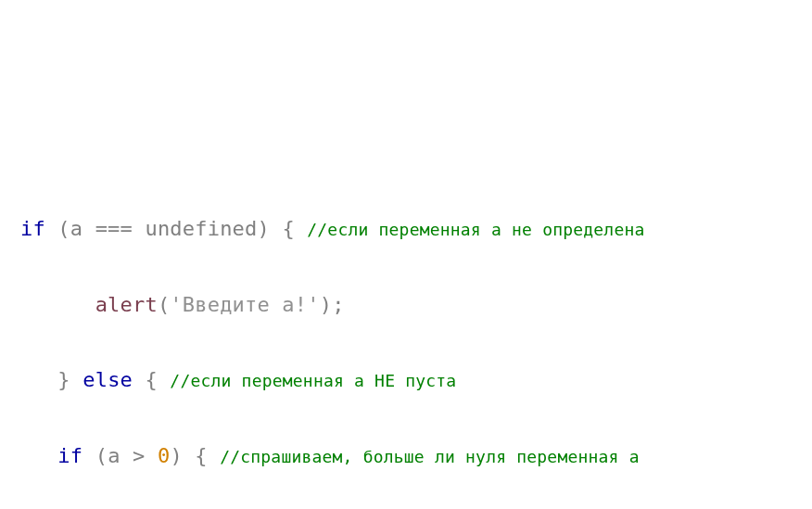 This screenshot has width=812, height=509. I want to click on brace-close: }, so click(63, 380).